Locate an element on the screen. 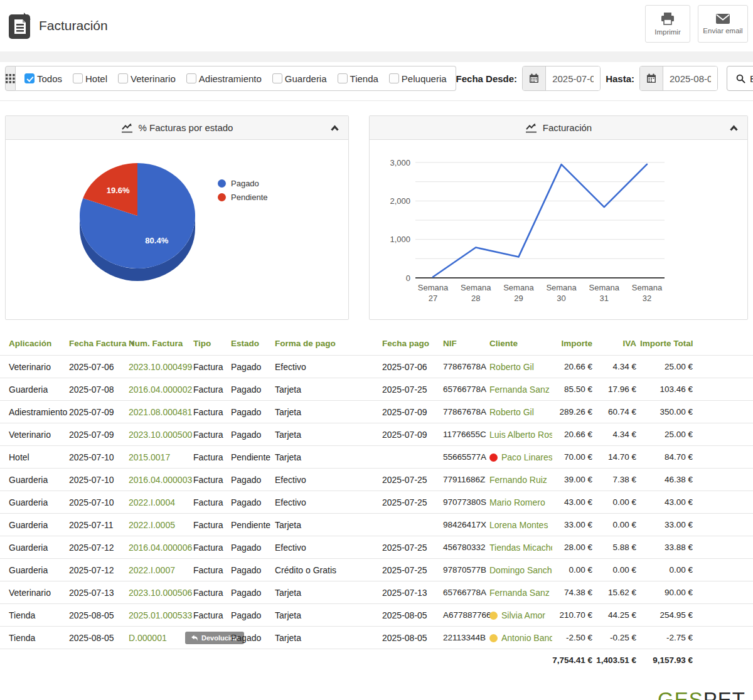 This screenshot has width=753, height=700. client-link: Fernando Ruiz is located at coordinates (518, 480).